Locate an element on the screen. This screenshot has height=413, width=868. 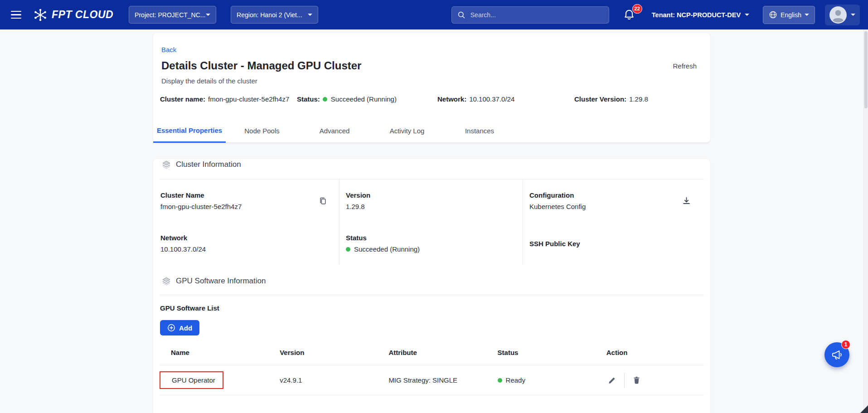
column-header-version: Version is located at coordinates (323, 353).